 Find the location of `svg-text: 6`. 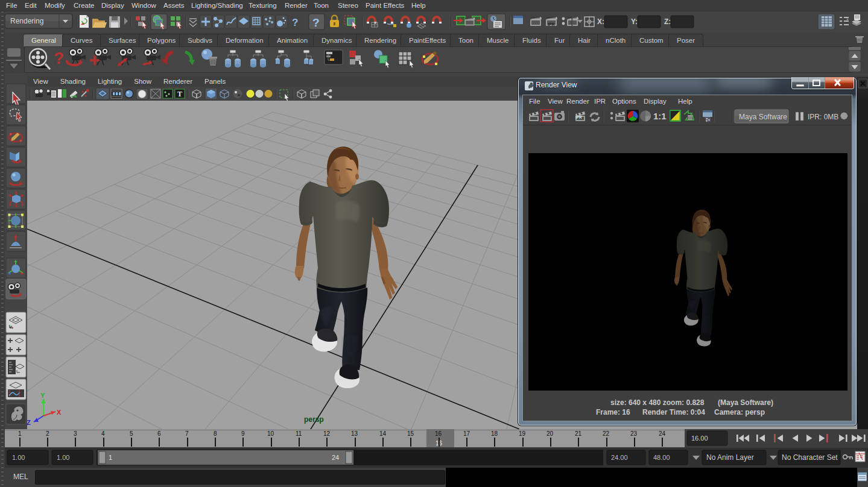

svg-text: 6 is located at coordinates (159, 434).